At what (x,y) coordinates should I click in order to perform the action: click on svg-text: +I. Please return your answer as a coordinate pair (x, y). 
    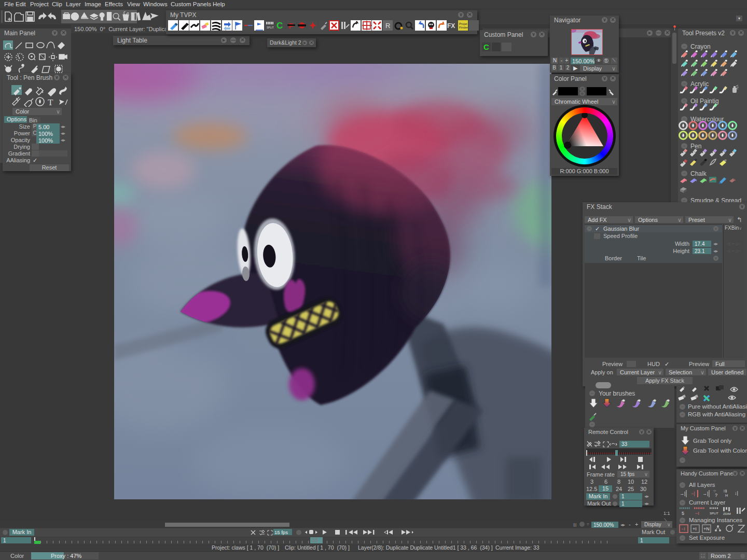
    Looking at the image, I should click on (695, 529).